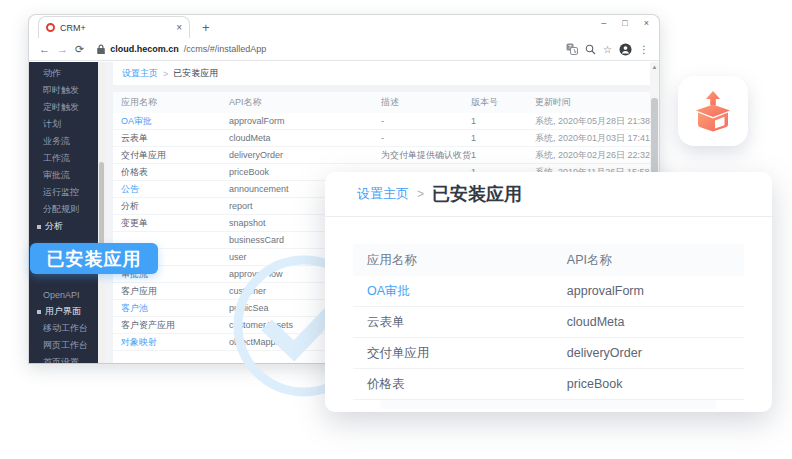  I want to click on sidebar-item: 动作, so click(64, 74).